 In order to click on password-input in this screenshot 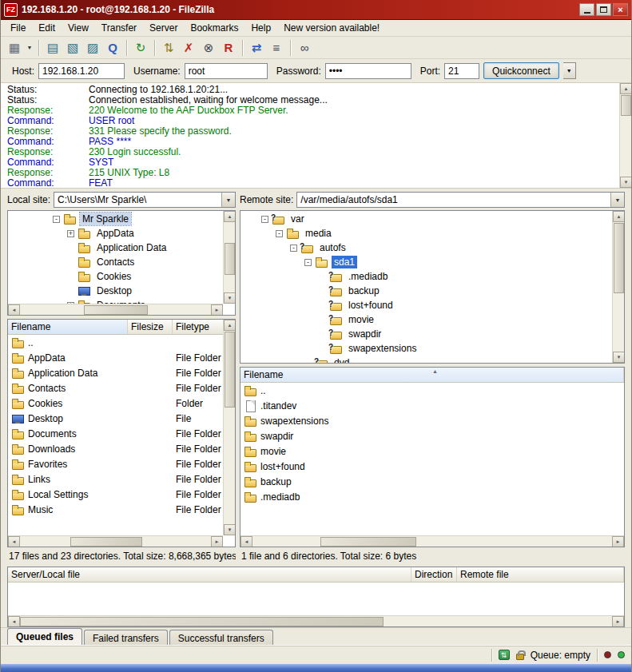, I will do `click(368, 71)`.